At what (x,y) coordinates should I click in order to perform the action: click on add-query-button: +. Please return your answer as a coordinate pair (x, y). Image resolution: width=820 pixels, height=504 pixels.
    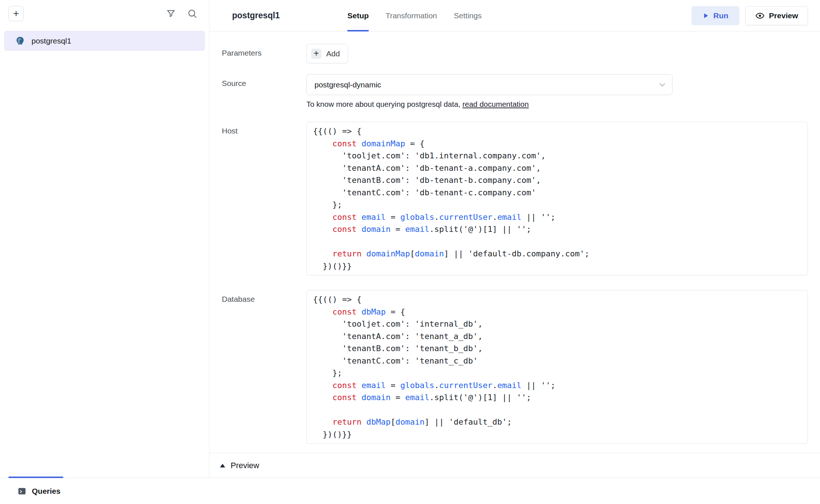
    Looking at the image, I should click on (16, 14).